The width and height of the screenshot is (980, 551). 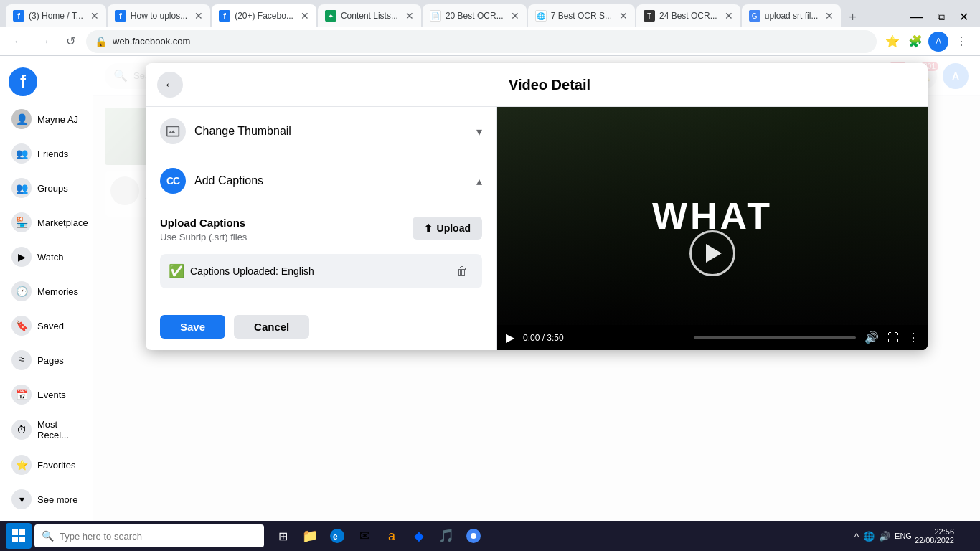 I want to click on tab-favicon-1: f, so click(x=19, y=16).